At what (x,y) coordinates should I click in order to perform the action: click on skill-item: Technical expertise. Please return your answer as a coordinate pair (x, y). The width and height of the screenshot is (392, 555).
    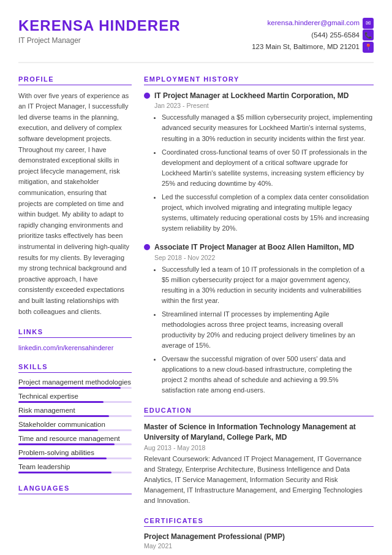
    Looking at the image, I should click on (75, 397).